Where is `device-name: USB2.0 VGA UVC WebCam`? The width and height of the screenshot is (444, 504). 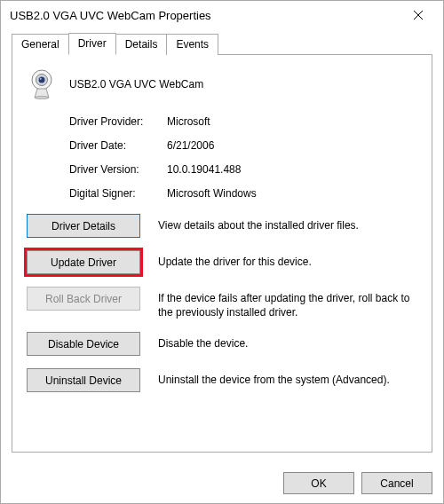
device-name: USB2.0 VGA UVC WebCam is located at coordinates (137, 84).